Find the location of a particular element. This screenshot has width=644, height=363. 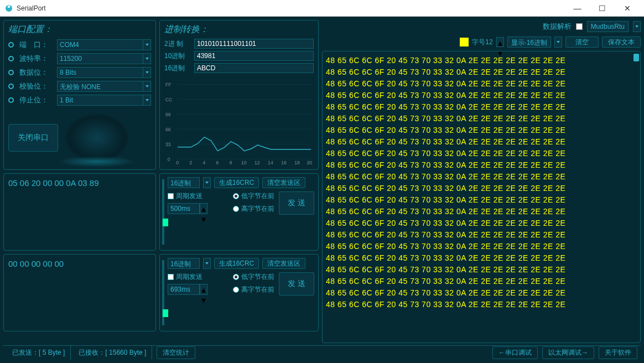

close-port-button: 关闭串口 is located at coordinates (33, 138).